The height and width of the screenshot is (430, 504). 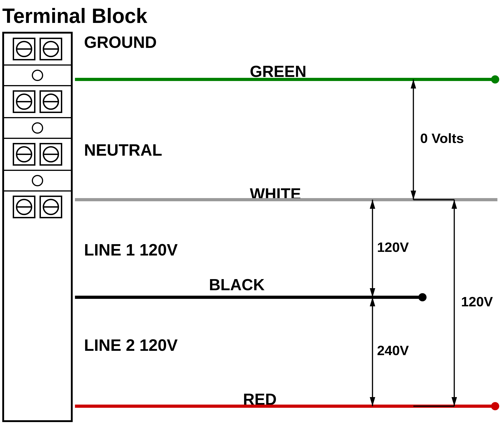 I want to click on terminal-screw-inner-3a, so click(x=24, y=102).